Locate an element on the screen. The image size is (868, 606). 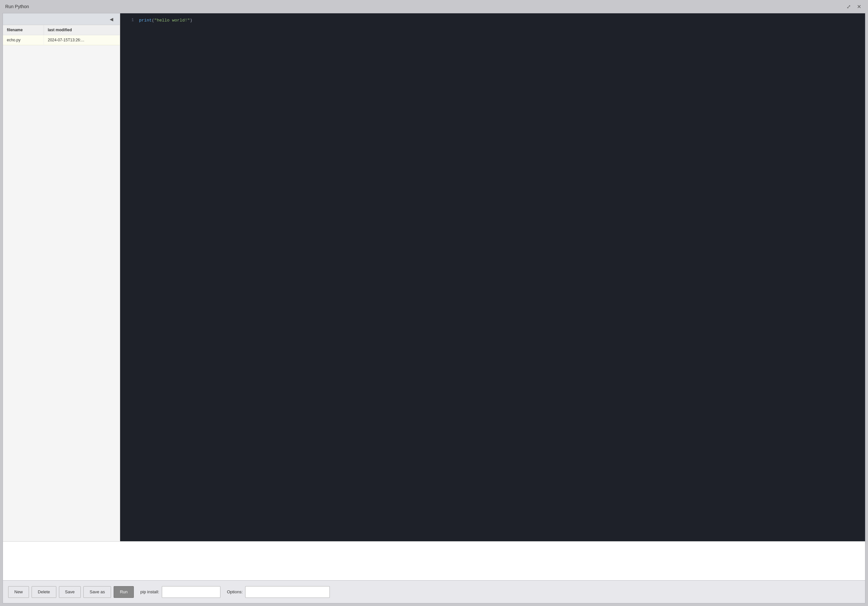
line-content: print("hello world!") is located at coordinates (500, 21).